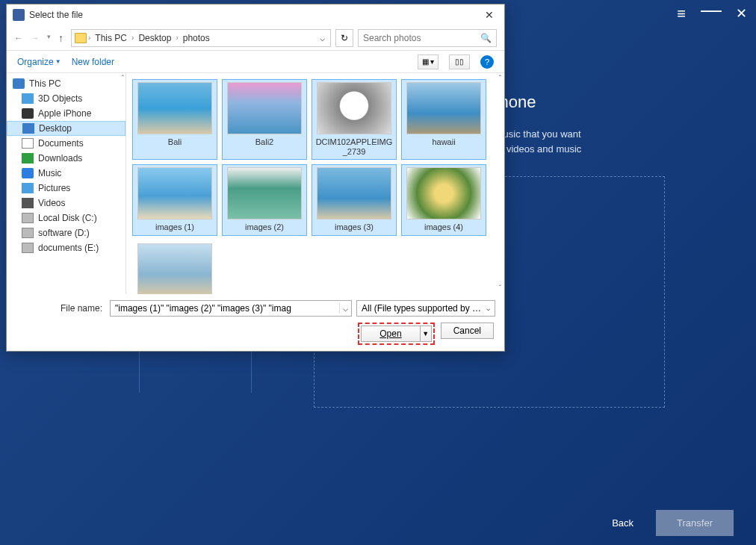  Describe the element at coordinates (444, 200) in the screenshot. I see `file-item: images (4)` at that location.